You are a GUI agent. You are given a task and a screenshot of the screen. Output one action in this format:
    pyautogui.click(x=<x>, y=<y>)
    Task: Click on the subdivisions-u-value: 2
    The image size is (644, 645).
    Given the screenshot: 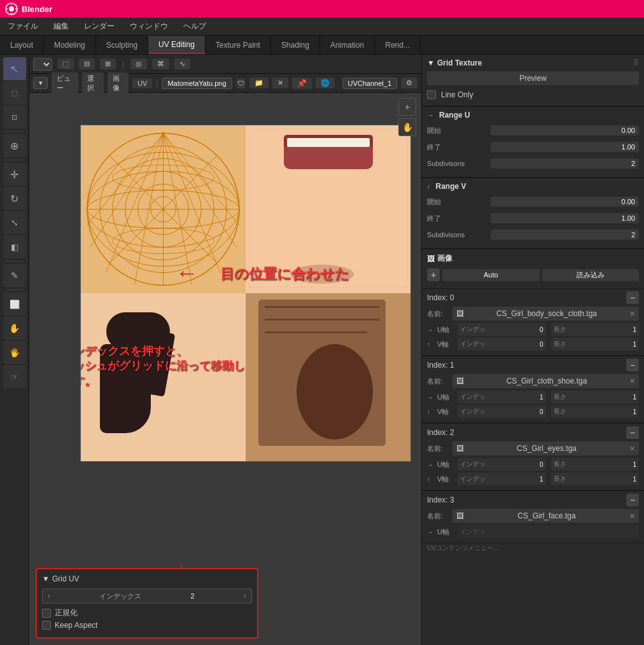 What is the action you would take?
    pyautogui.click(x=565, y=163)
    